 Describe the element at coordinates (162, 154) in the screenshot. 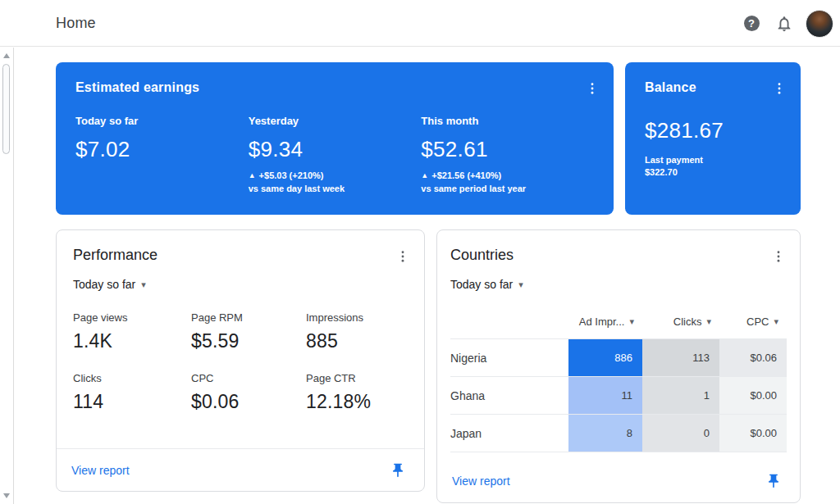

I see `earnings-today-column: Today so far $7.02` at that location.